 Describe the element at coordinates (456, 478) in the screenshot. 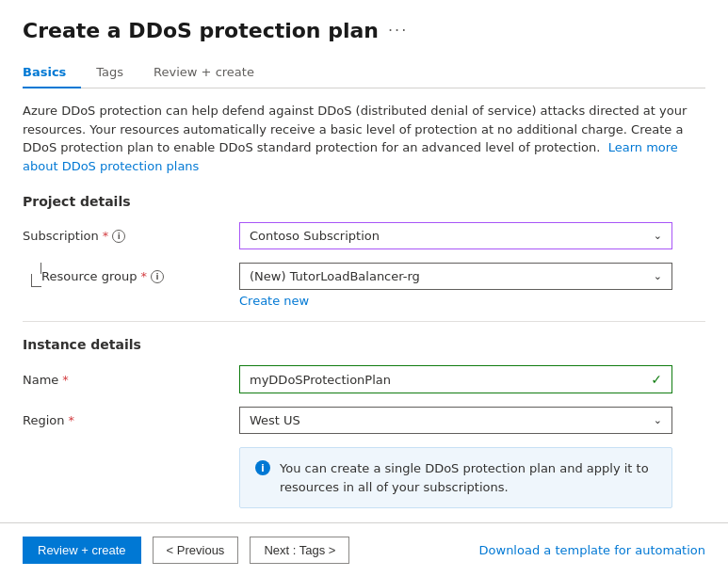

I see `info-box: i You can create a single DDoS protectio…` at that location.